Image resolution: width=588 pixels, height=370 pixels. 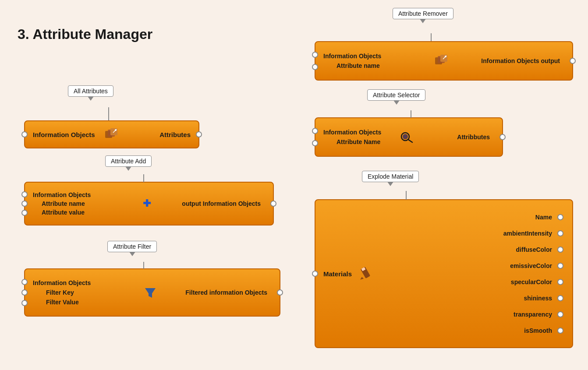 I want to click on node3-line1: Information Objects, so click(x=86, y=283).